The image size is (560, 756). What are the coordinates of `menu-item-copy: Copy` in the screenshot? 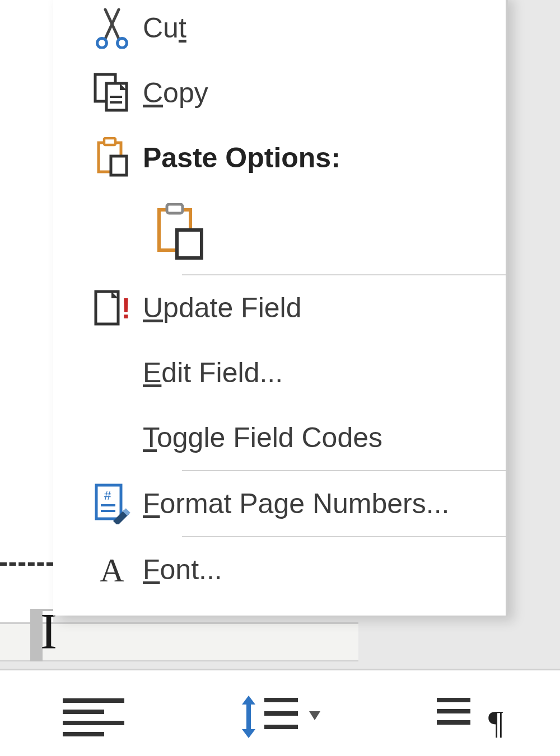 It's located at (279, 93).